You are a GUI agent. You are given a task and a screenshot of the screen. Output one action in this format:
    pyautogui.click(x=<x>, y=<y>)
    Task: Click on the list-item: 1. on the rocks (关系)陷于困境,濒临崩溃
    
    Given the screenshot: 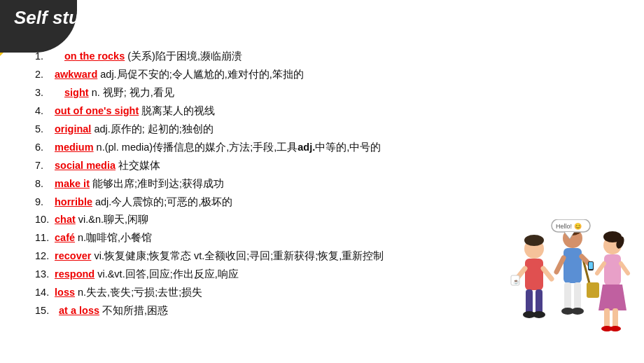 What is the action you would take?
    pyautogui.click(x=270, y=56)
    